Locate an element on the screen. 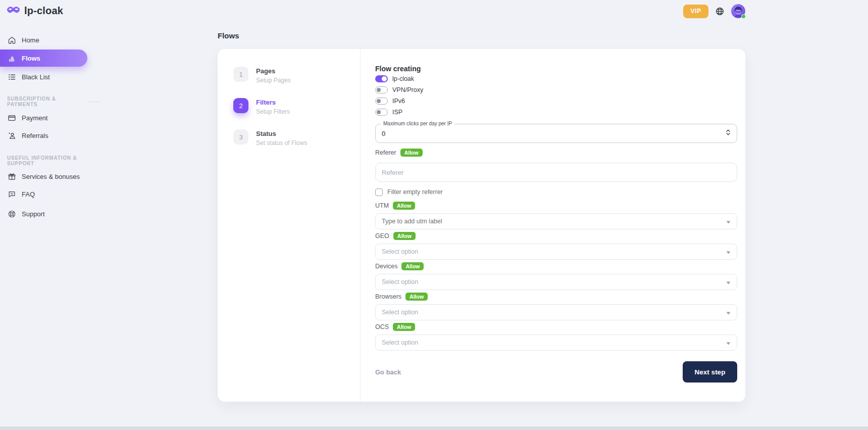 This screenshot has height=430, width=868. max-clicks-label: Maximum clicks per day per IP is located at coordinates (418, 123).